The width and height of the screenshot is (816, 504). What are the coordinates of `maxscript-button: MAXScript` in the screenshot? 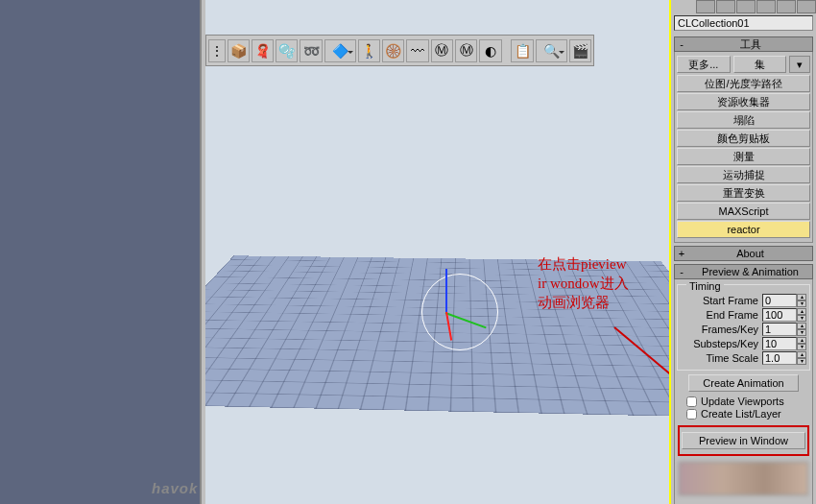 It's located at (743, 211).